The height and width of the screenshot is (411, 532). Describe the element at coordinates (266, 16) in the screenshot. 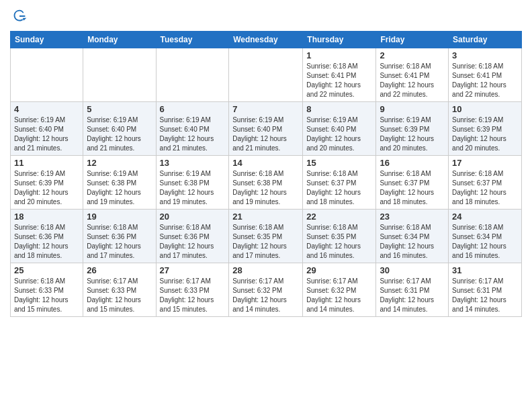

I see `header` at that location.